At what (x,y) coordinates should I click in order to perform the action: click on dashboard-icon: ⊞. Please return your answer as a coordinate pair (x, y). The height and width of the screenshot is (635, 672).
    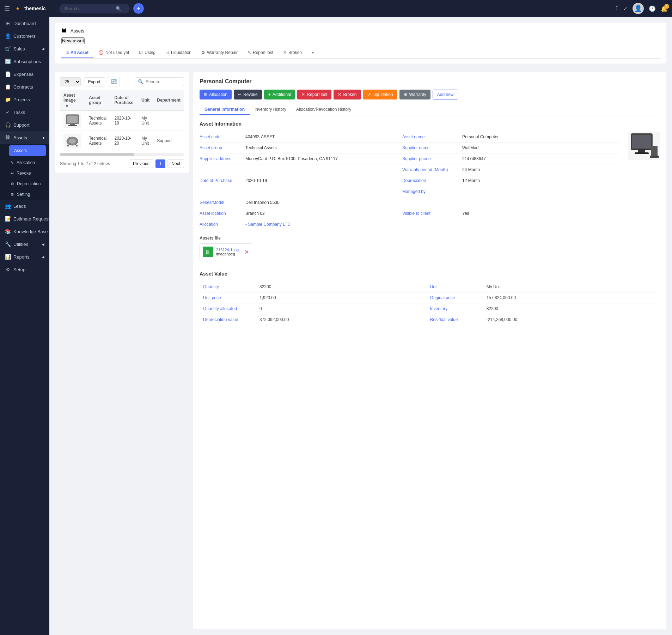
    Looking at the image, I should click on (8, 23).